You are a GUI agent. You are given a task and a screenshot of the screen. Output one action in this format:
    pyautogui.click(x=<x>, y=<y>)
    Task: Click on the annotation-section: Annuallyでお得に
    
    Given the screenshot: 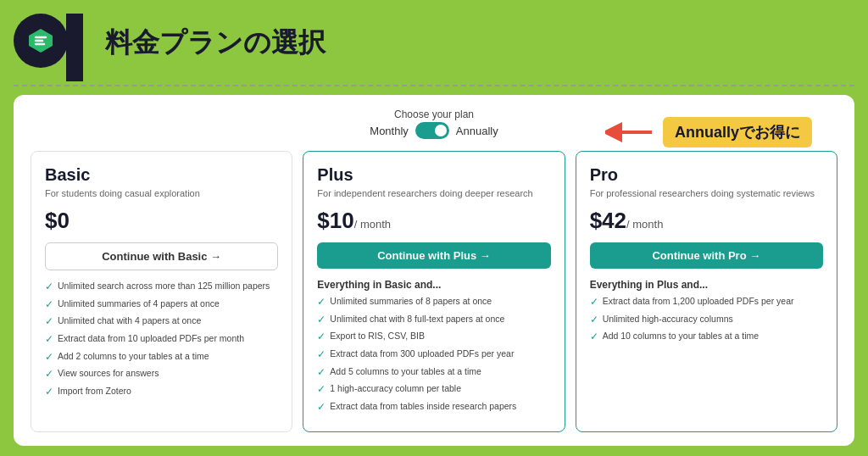 What is the action you would take?
    pyautogui.click(x=709, y=132)
    